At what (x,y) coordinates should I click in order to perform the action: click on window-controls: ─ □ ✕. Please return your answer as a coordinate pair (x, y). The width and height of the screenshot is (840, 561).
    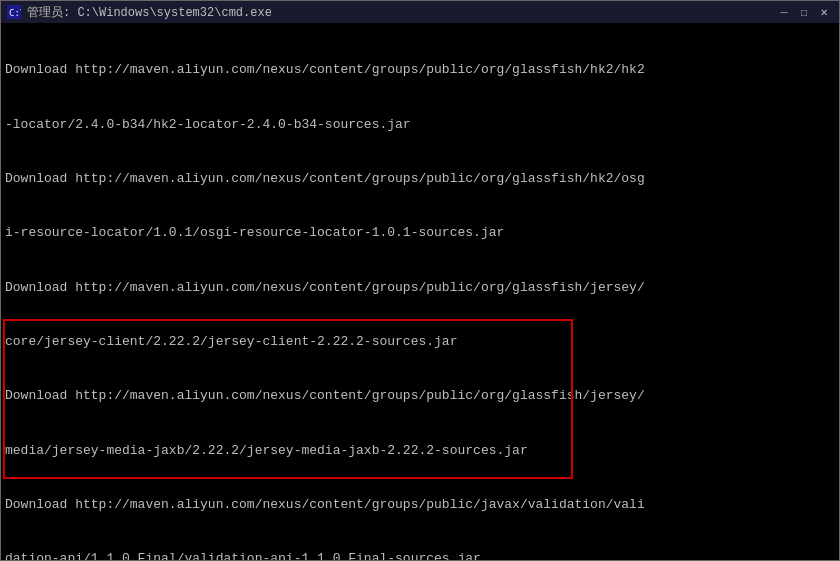
    Looking at the image, I should click on (804, 12).